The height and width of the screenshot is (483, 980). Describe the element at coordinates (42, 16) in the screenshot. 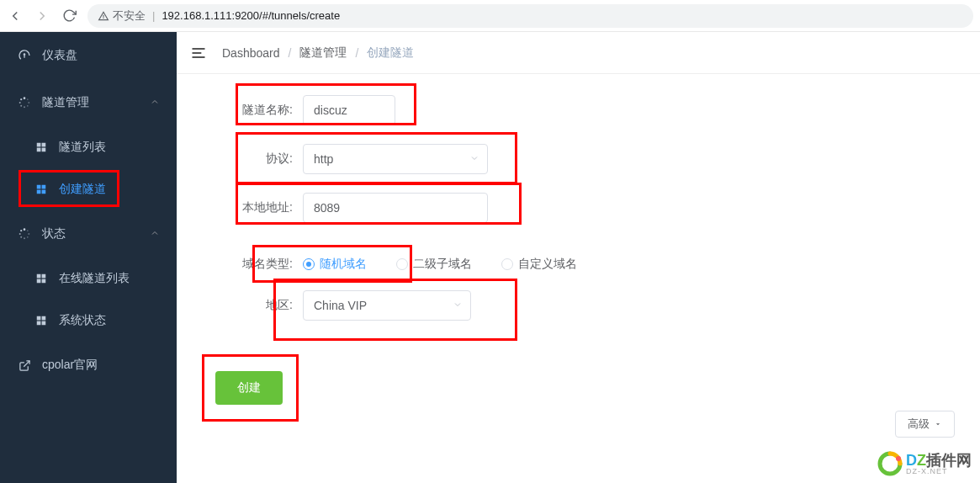

I see `forward-button` at that location.